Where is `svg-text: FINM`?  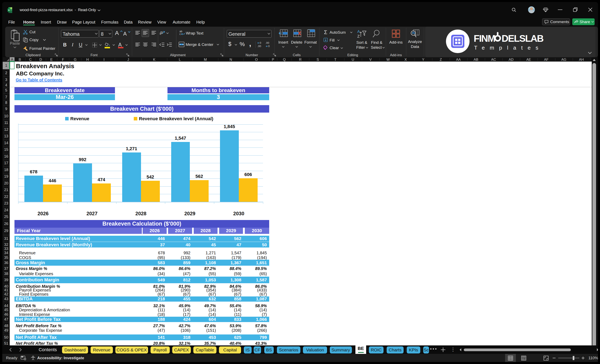
svg-text: FINM is located at coordinates (485, 38).